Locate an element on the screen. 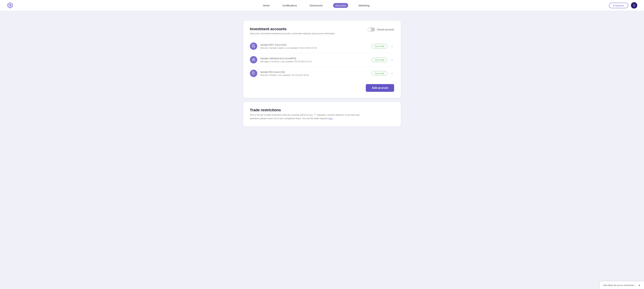 The height and width of the screenshot is (289, 644). nav-marketing: Marketing is located at coordinates (364, 6).